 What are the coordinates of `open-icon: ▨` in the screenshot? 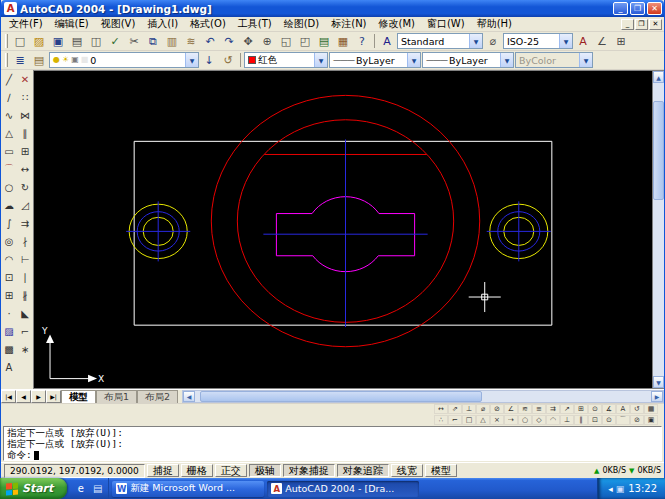 It's located at (39, 42).